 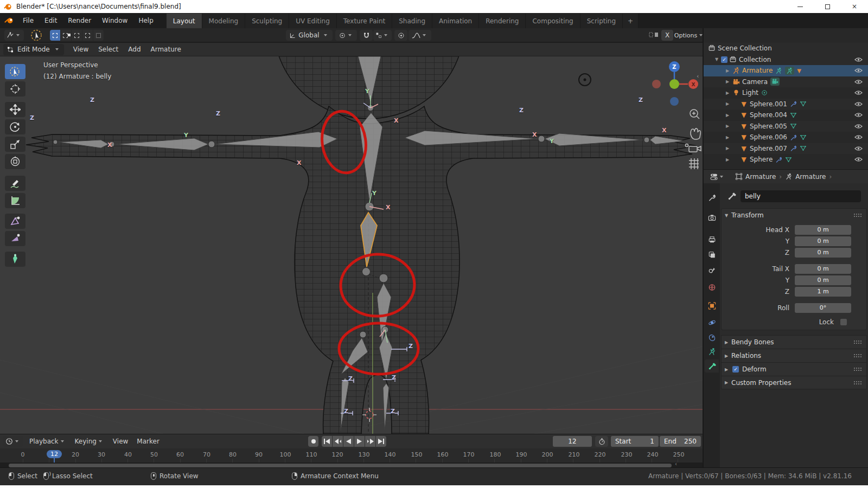 I want to click on window-titlebar: Blender* [C:\Users\nance\Documents\final…, so click(x=434, y=7).